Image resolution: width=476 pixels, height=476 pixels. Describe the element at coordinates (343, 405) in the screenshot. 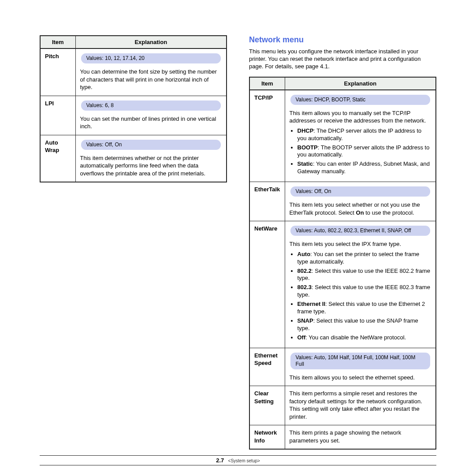

I see `table-row: Clear Setting This item performs a simpl…` at that location.